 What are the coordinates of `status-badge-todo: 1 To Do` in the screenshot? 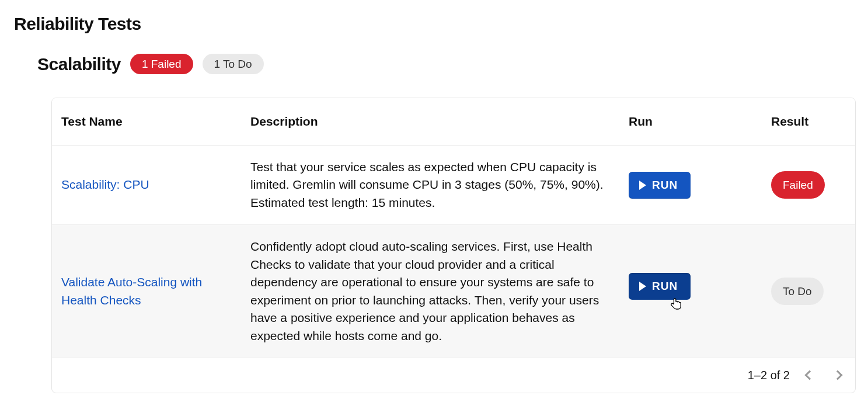 It's located at (233, 64).